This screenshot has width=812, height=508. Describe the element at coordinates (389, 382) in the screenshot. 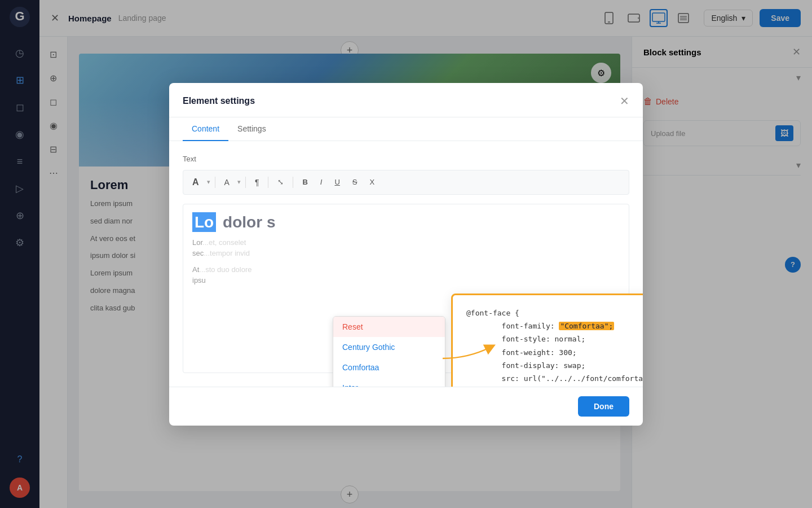

I see `font-inter-item: Inter` at that location.